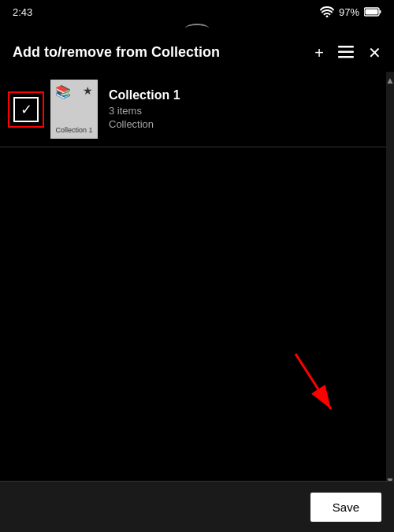 The image size is (394, 532). I want to click on bottom-bar: Save, so click(197, 506).